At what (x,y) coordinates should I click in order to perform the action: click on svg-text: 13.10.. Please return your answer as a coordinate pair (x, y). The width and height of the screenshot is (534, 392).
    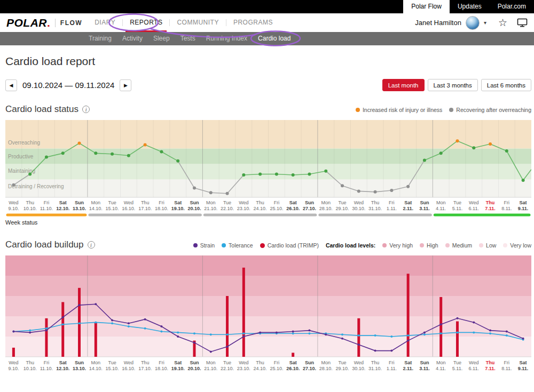
    Looking at the image, I should click on (79, 369).